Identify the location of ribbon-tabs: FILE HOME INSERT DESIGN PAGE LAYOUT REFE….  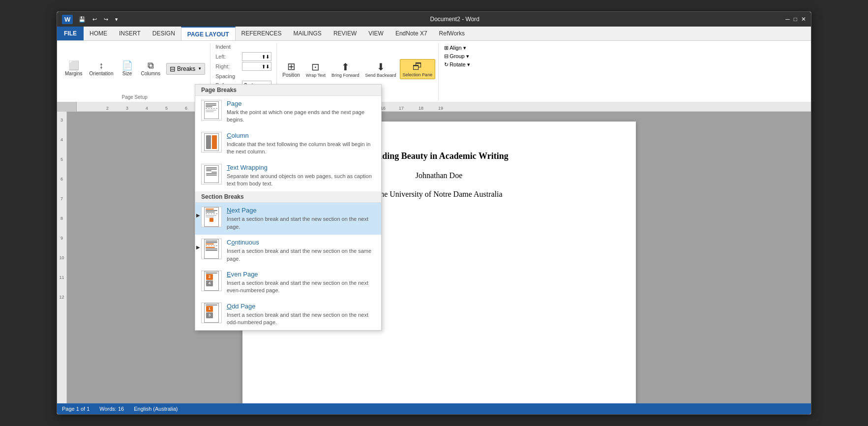
(434, 33).